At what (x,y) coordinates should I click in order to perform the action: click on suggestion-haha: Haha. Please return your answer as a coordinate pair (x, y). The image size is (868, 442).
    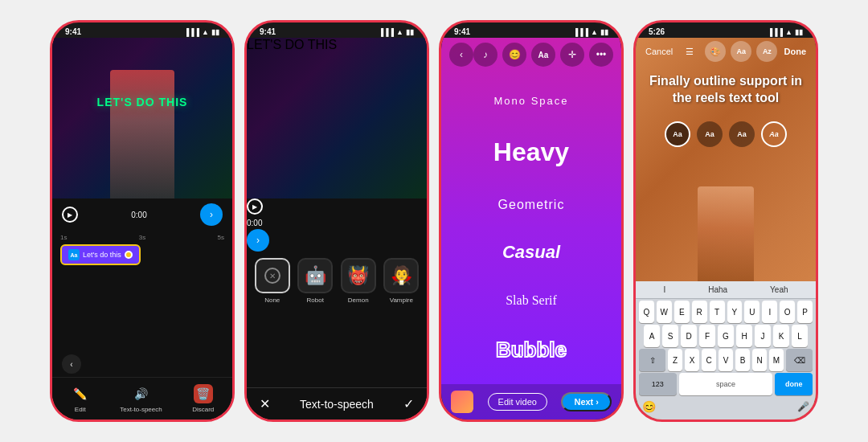
    Looking at the image, I should click on (718, 289).